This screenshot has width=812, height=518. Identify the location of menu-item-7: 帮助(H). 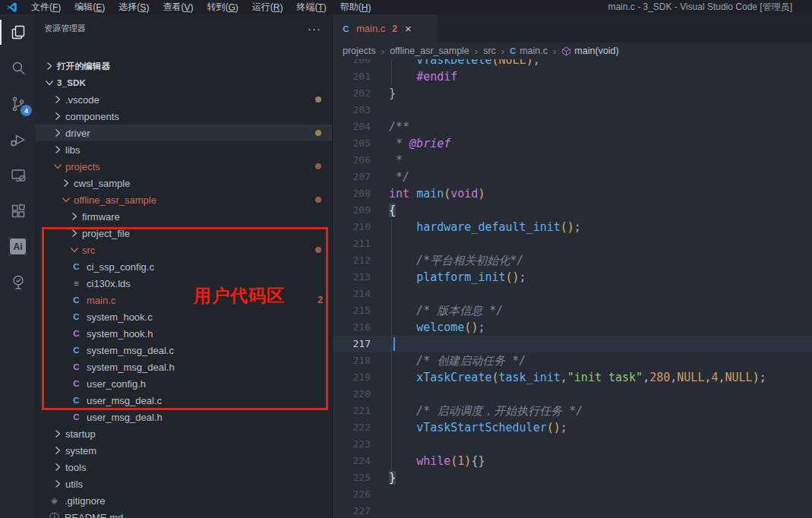
(355, 8).